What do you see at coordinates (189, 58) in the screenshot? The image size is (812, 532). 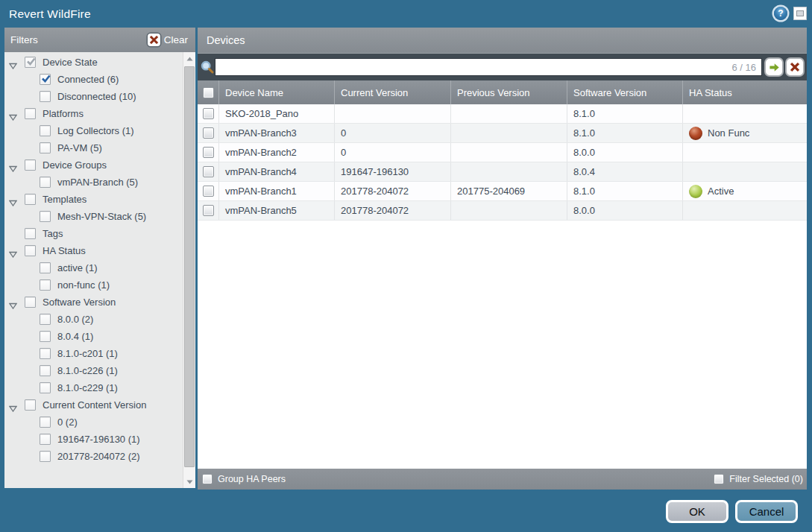 I see `scroll-up-icon` at bounding box center [189, 58].